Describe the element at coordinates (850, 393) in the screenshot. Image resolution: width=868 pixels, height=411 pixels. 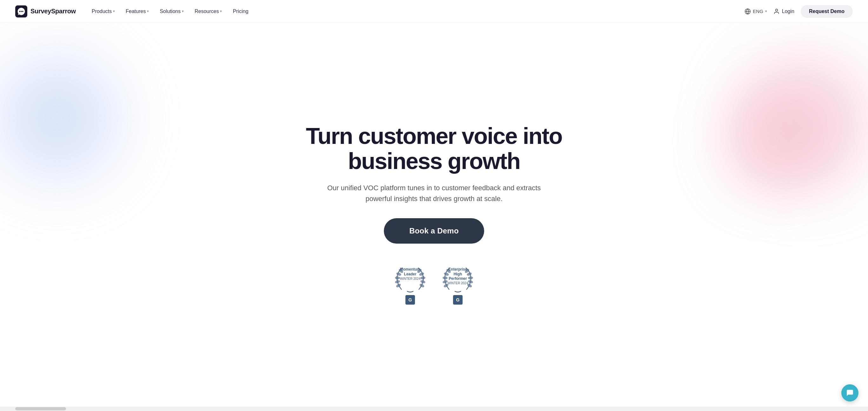
I see `chat-bubble-button` at that location.